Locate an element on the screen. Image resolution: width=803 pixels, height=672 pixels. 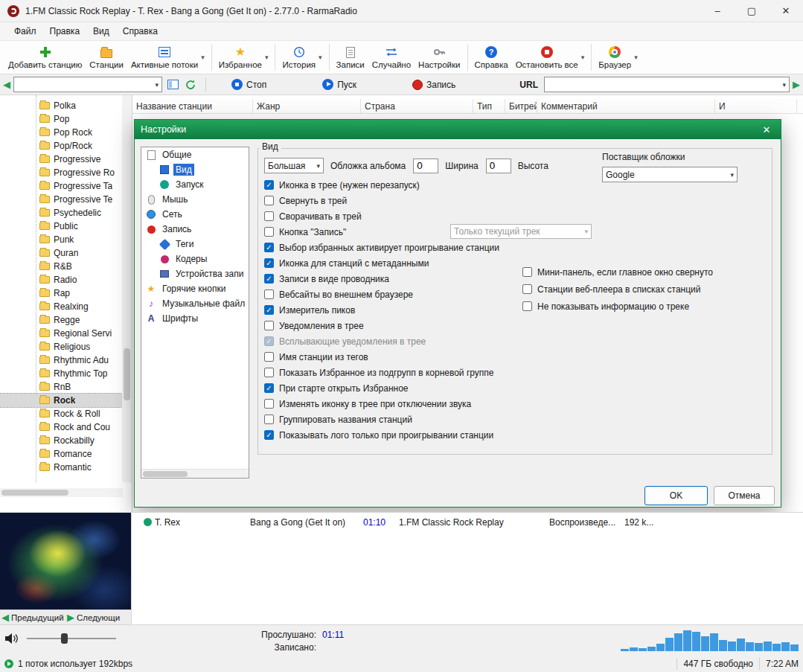
nav-forward-icon: ▶ is located at coordinates (796, 85).